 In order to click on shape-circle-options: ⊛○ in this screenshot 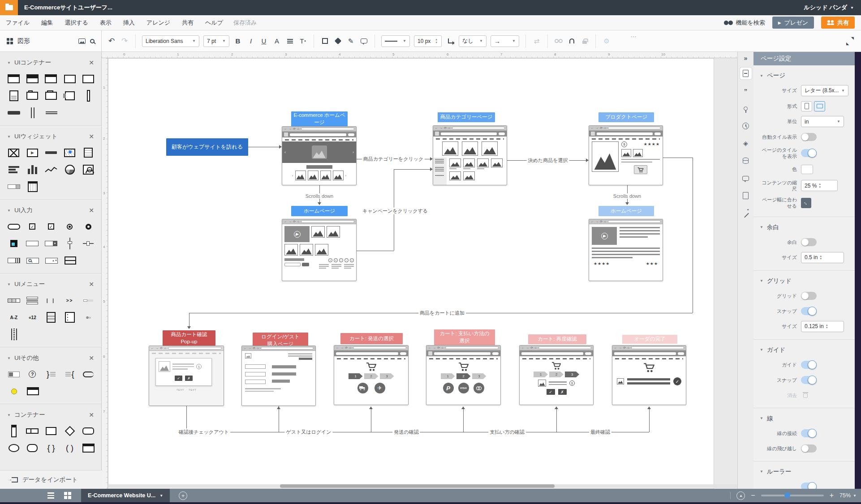, I will do `click(88, 317)`.